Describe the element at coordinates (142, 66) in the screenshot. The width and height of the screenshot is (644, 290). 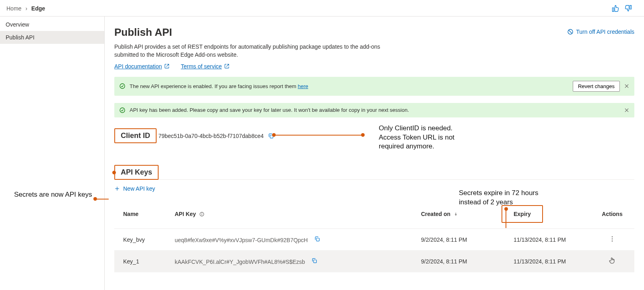
I see `link-api-docs: API documentation` at that location.